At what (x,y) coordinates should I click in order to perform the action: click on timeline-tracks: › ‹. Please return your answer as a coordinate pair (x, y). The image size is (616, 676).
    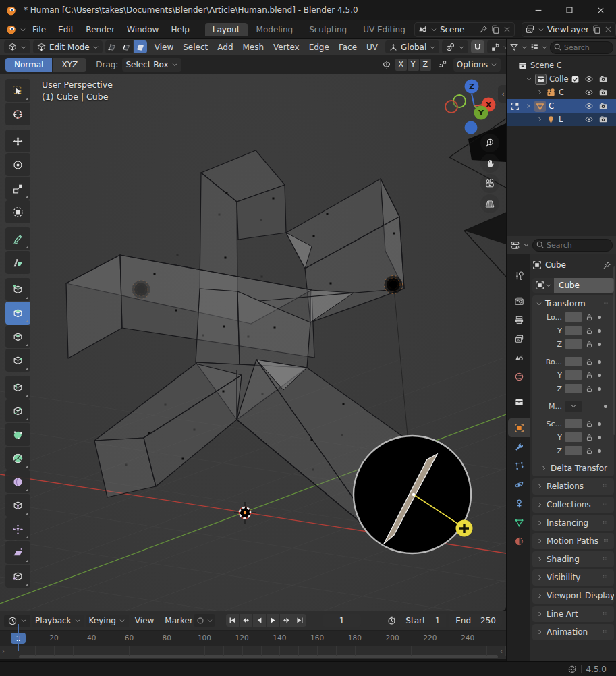
    Looking at the image, I should click on (253, 652).